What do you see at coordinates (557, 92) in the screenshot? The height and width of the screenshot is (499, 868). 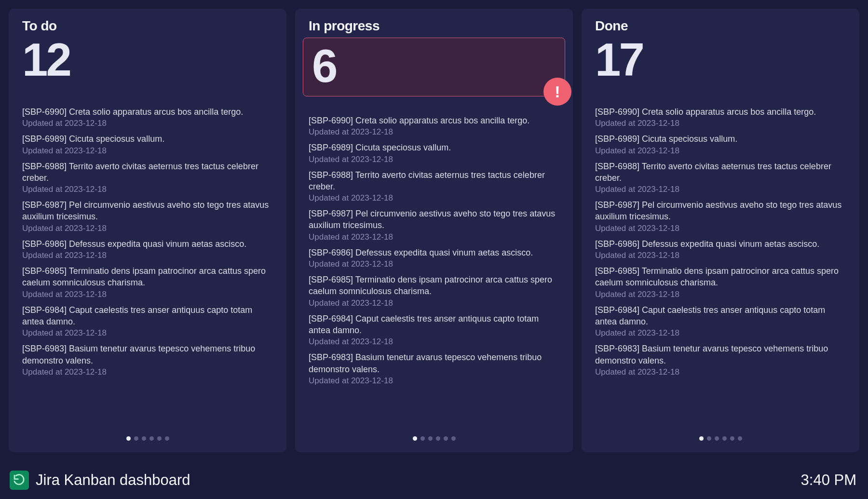 I see `alert-icon: !` at bounding box center [557, 92].